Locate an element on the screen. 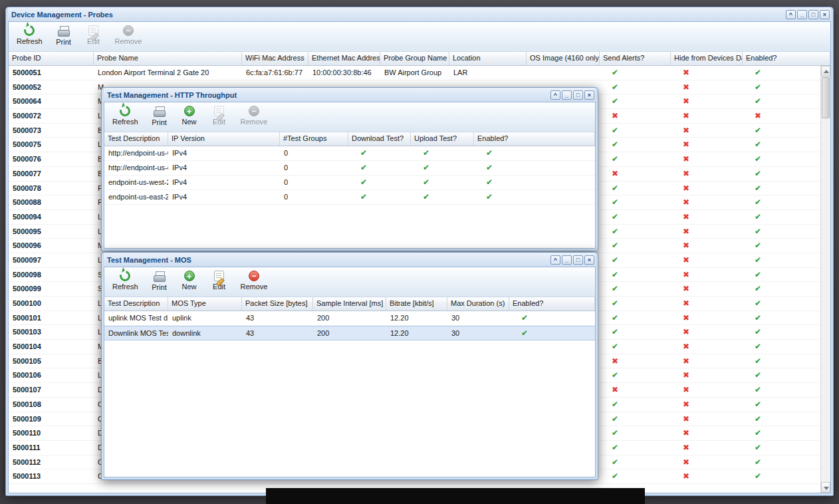 The width and height of the screenshot is (839, 504). bitrate-cell: 12.20 is located at coordinates (417, 318).